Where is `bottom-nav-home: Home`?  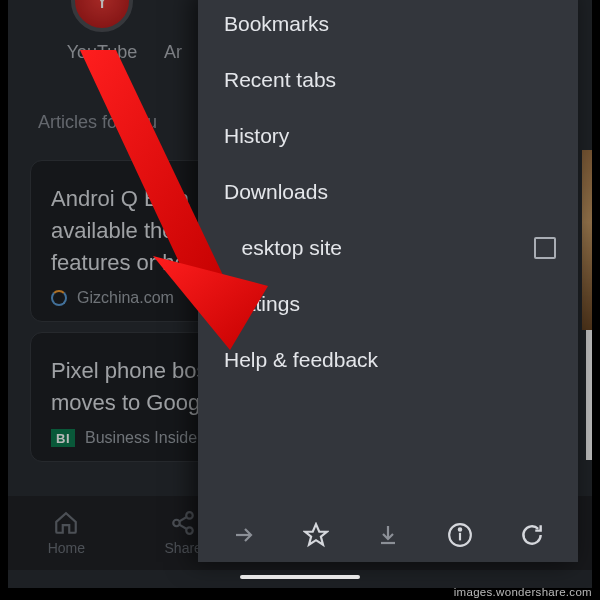
bottom-nav-home: Home is located at coordinates (66, 533).